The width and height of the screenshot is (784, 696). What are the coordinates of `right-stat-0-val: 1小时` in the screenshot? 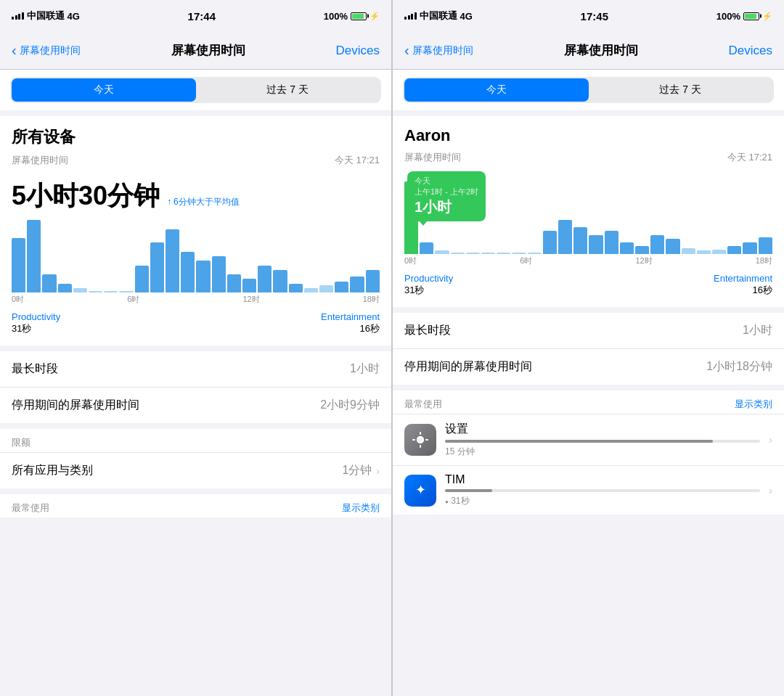 It's located at (758, 331).